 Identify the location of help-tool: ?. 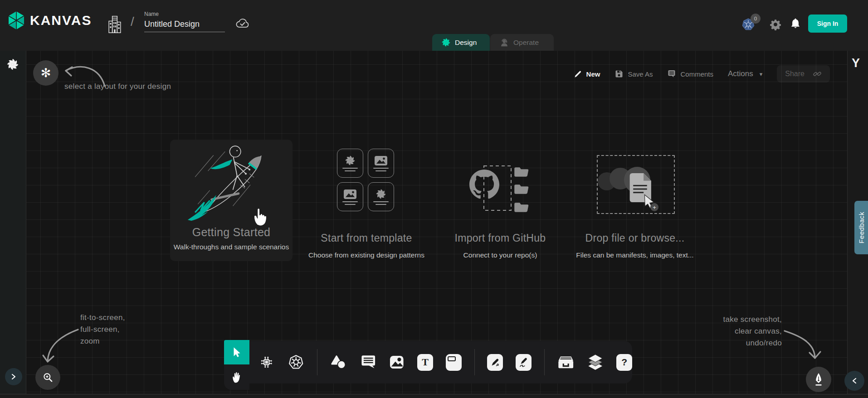
(624, 363).